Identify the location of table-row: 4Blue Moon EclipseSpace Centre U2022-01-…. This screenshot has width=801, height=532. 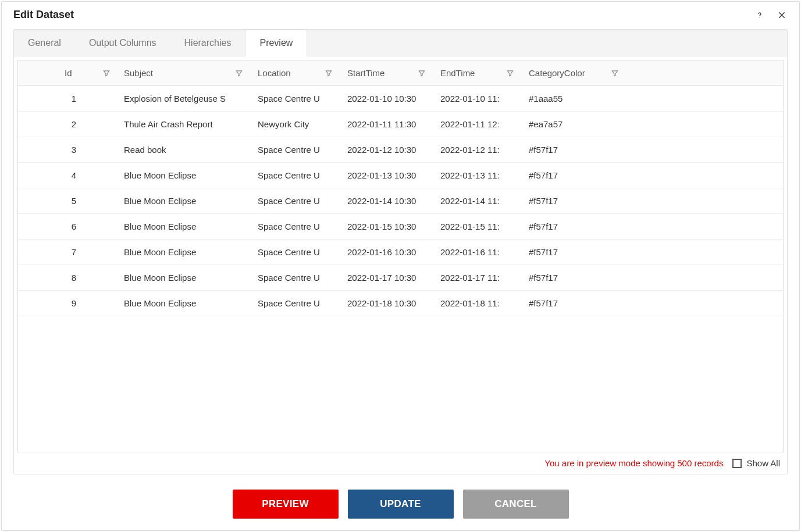
(400, 176).